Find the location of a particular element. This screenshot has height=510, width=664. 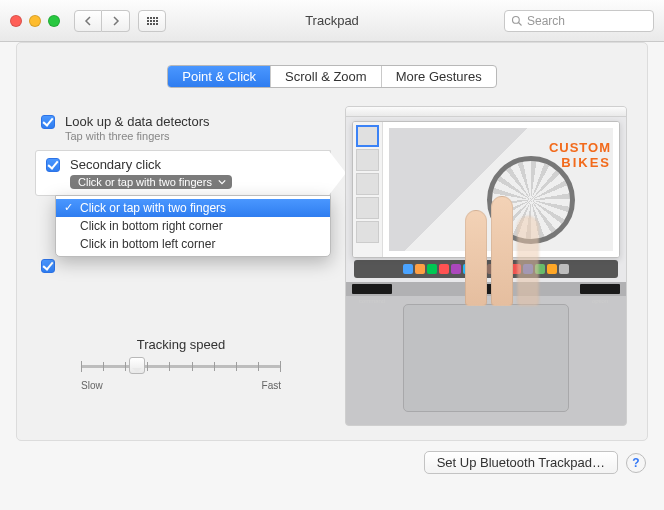

tab-point-click: Point & Click is located at coordinates (220, 76).